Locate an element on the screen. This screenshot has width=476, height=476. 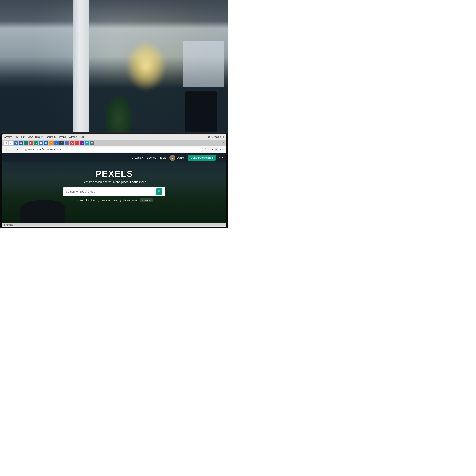
close-tab-btn: ✕ is located at coordinates (224, 143).